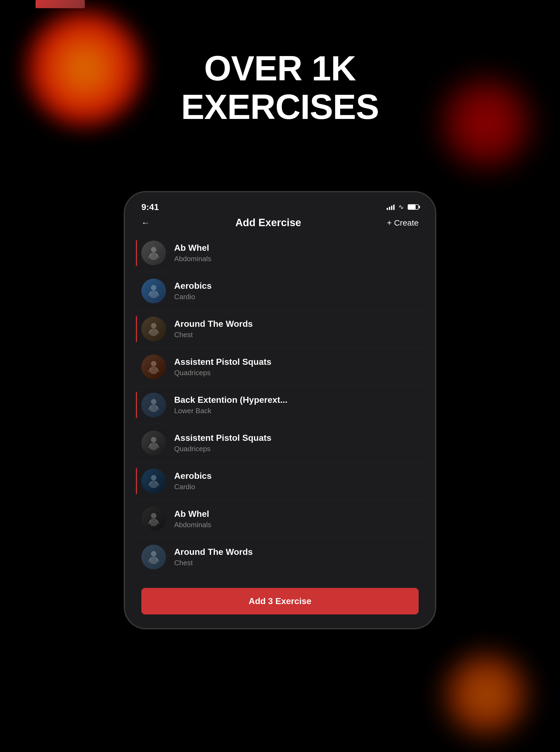 The width and height of the screenshot is (560, 752). Describe the element at coordinates (296, 400) in the screenshot. I see `exercise-name: Back Extention (Hyperext...` at that location.